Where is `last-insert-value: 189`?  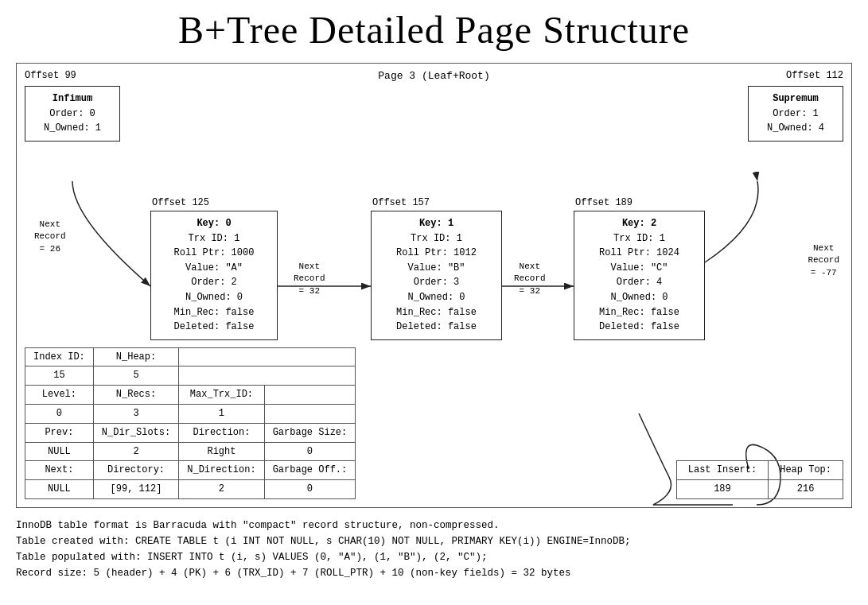 last-insert-value: 189 is located at coordinates (722, 490).